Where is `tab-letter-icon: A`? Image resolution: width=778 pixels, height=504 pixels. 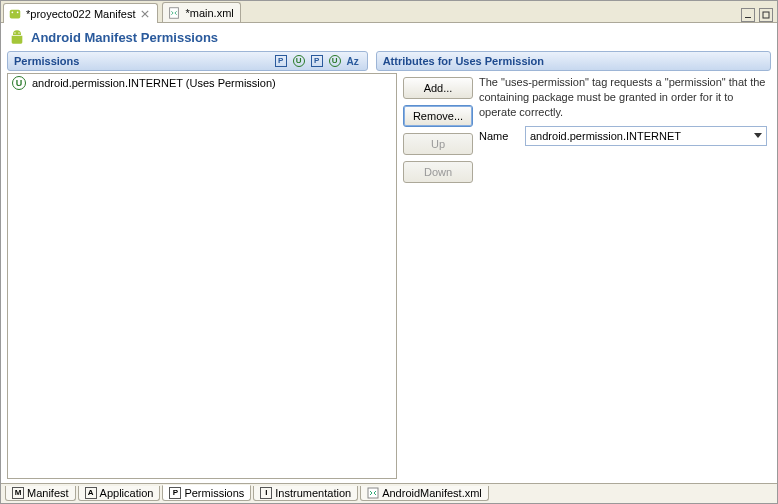
tab-letter-icon: A is located at coordinates (91, 493).